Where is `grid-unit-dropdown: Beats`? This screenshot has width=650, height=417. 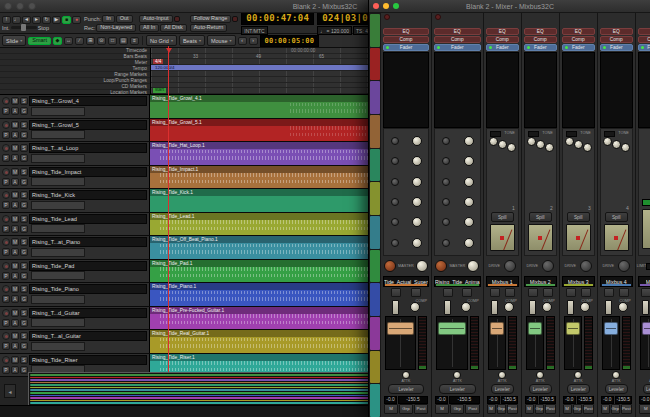
grid-unit-dropdown: Beats is located at coordinates (192, 40).